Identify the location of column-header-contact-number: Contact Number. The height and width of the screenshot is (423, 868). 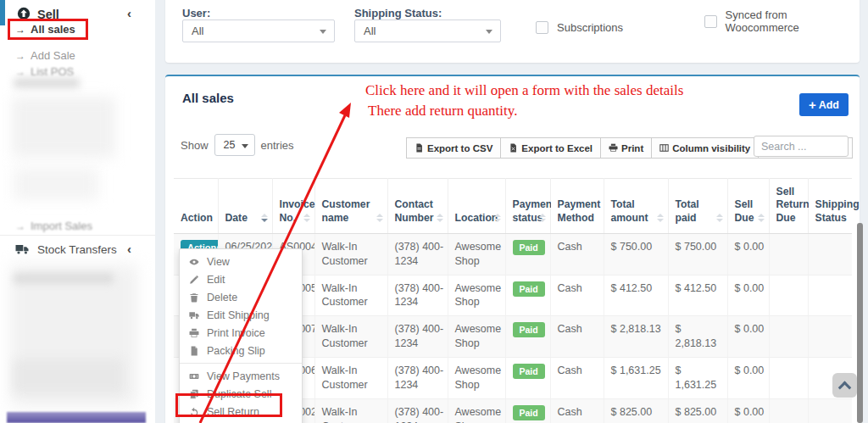
(417, 207).